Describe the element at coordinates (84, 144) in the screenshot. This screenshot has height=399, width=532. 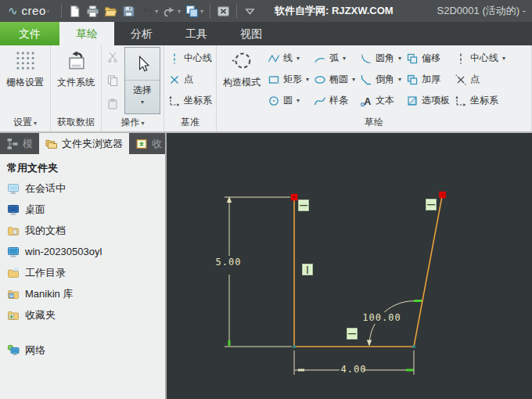
I see `panel-tab-folder-browser: 文件夹浏览器` at that location.